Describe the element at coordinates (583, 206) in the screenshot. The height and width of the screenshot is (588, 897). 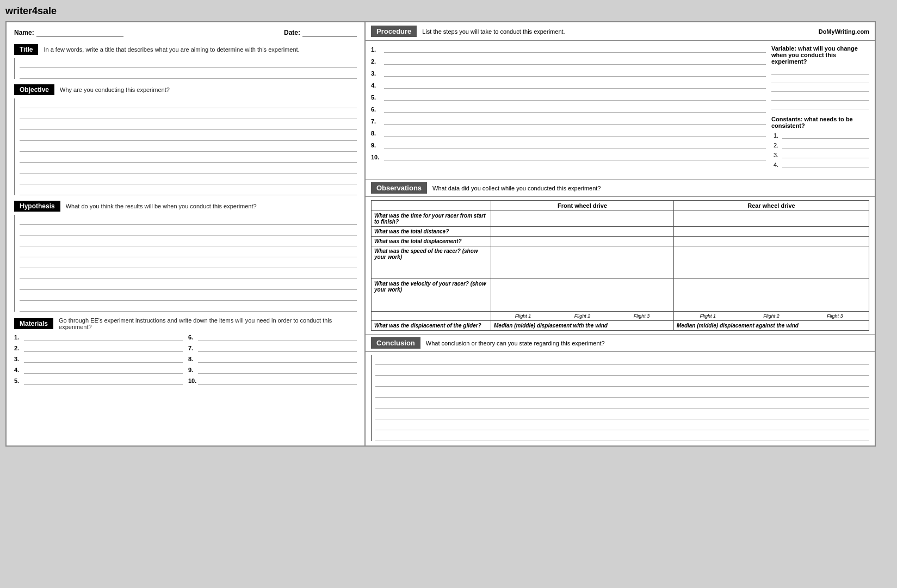
I see `front-wheel-header: Front wheel drive` at that location.